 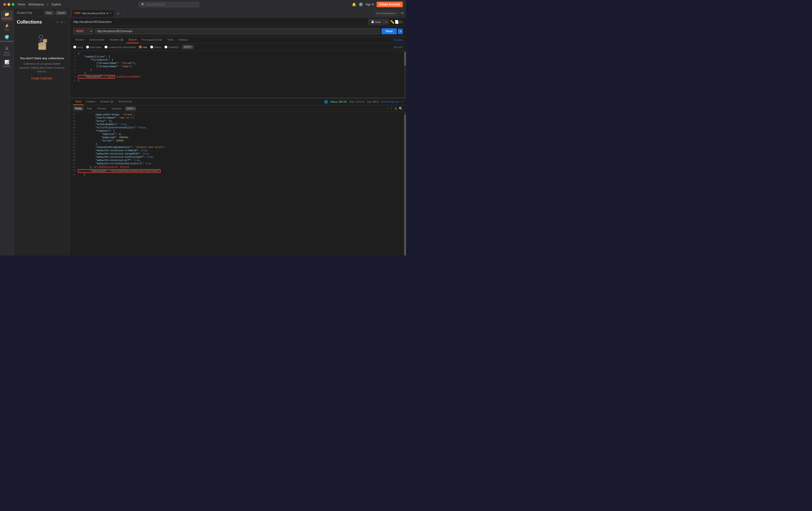 I want to click on res-line-26: 26 "unhandledPromptBehavior": "dismiss a…, so click(x=238, y=147).